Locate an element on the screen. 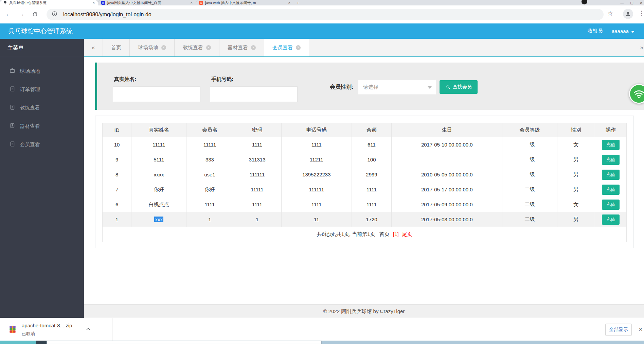  sidebar-item-订单管理: 订单管理 is located at coordinates (42, 89).